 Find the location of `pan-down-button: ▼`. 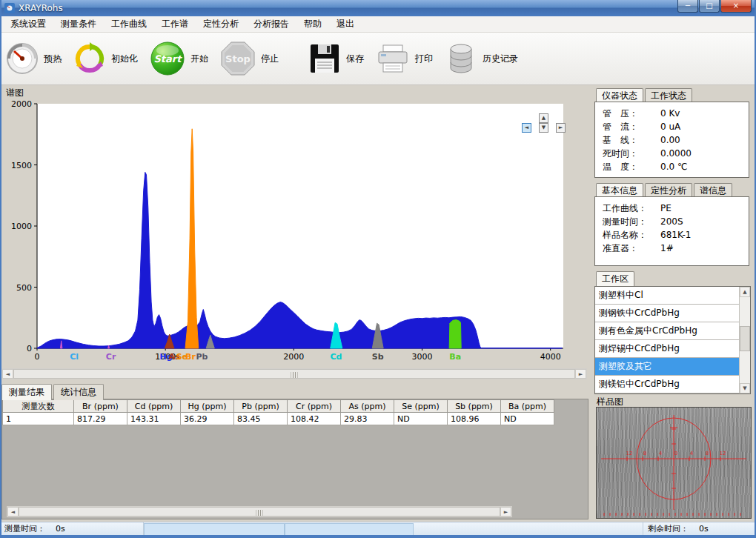

pan-down-button: ▼ is located at coordinates (544, 127).